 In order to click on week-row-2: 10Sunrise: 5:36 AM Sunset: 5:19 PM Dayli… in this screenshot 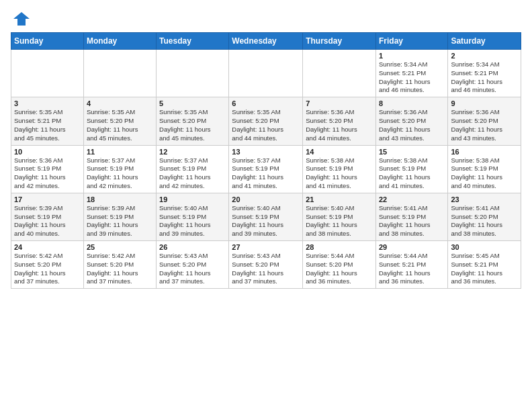, I will do `click(266, 169)`.